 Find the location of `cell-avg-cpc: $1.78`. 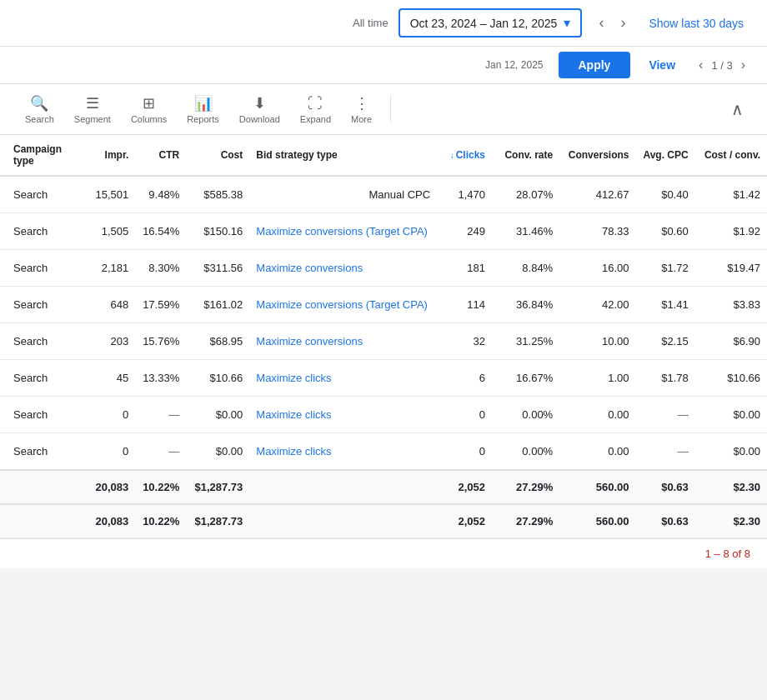

cell-avg-cpc: $1.78 is located at coordinates (665, 378).